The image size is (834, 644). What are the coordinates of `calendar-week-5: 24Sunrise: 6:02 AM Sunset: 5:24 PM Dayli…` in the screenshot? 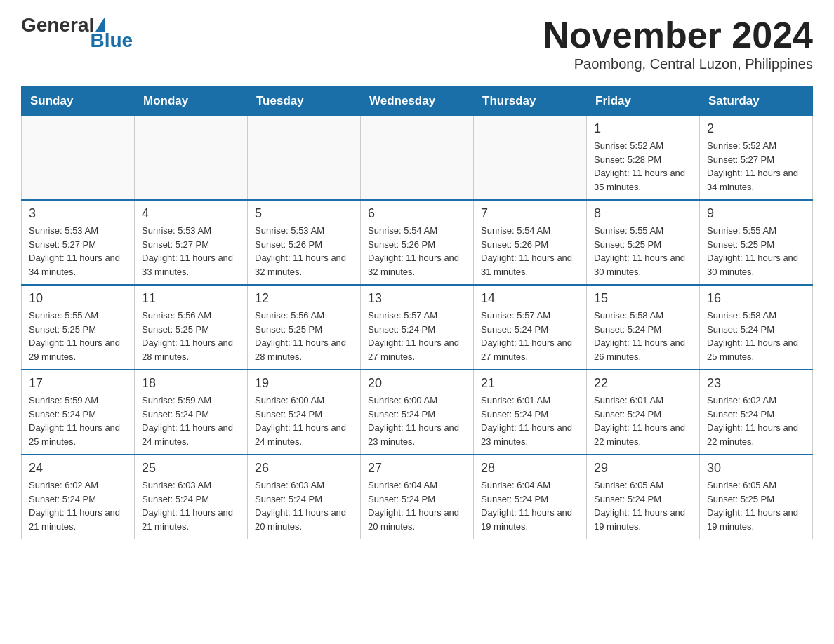 It's located at (417, 497).